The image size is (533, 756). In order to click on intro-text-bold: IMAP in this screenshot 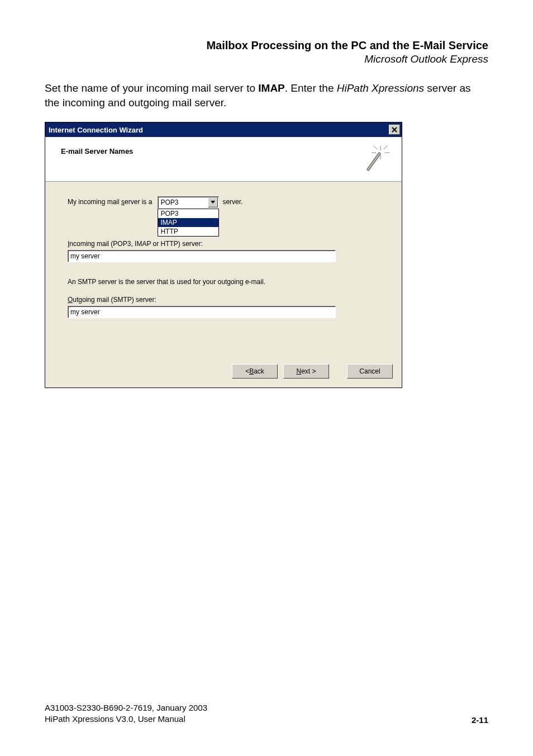, I will do `click(272, 88)`.